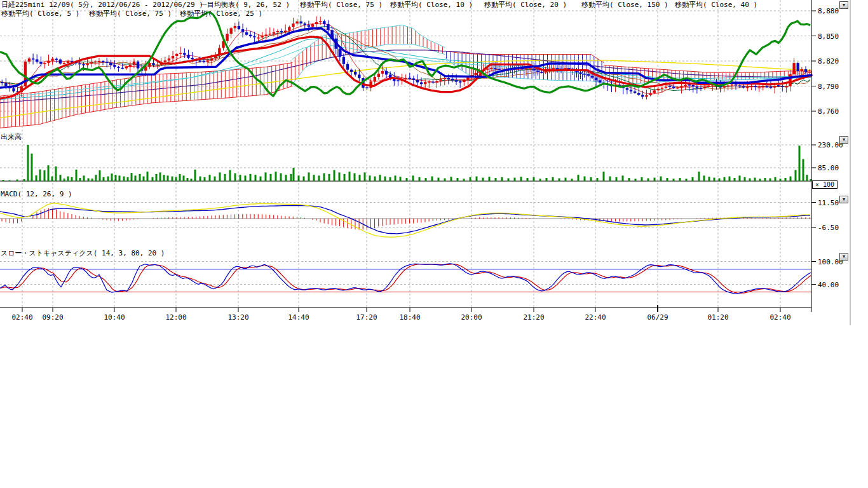 Image resolution: width=868 pixels, height=488 pixels. I want to click on x-axis-label: 14:40, so click(299, 318).